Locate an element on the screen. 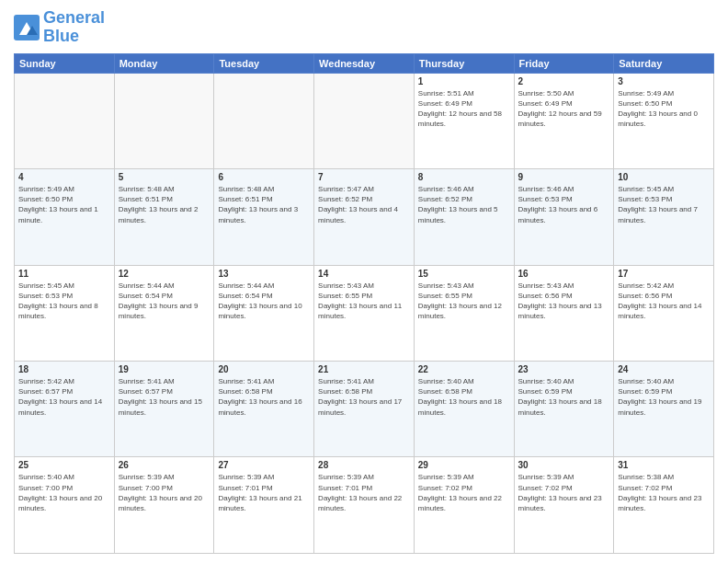 The width and height of the screenshot is (728, 563). calendar-cell: 25Sunrise: 5:40 AM Sunset: 7:00 PM Dayli… is located at coordinates (64, 506).